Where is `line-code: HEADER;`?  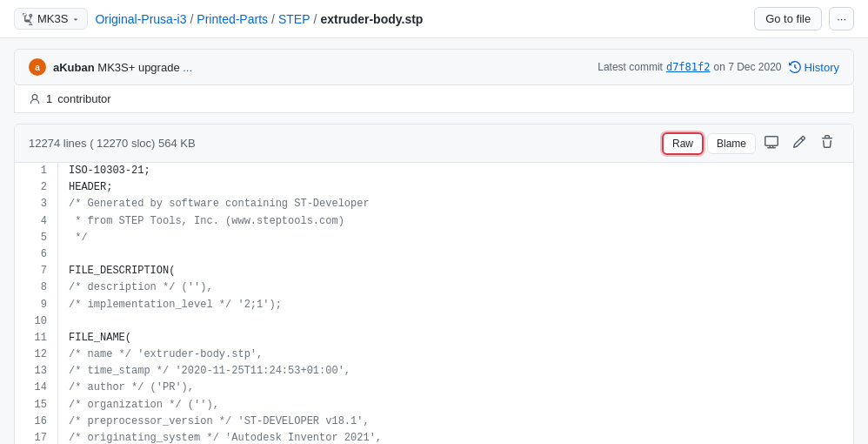
line-code: HEADER; is located at coordinates (97, 188).